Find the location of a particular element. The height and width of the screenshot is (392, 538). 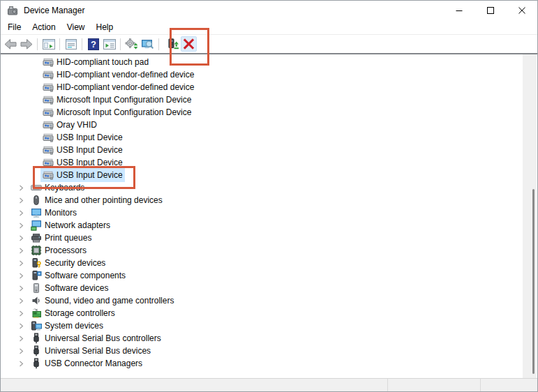

tree-item: Keyboards is located at coordinates (262, 188).